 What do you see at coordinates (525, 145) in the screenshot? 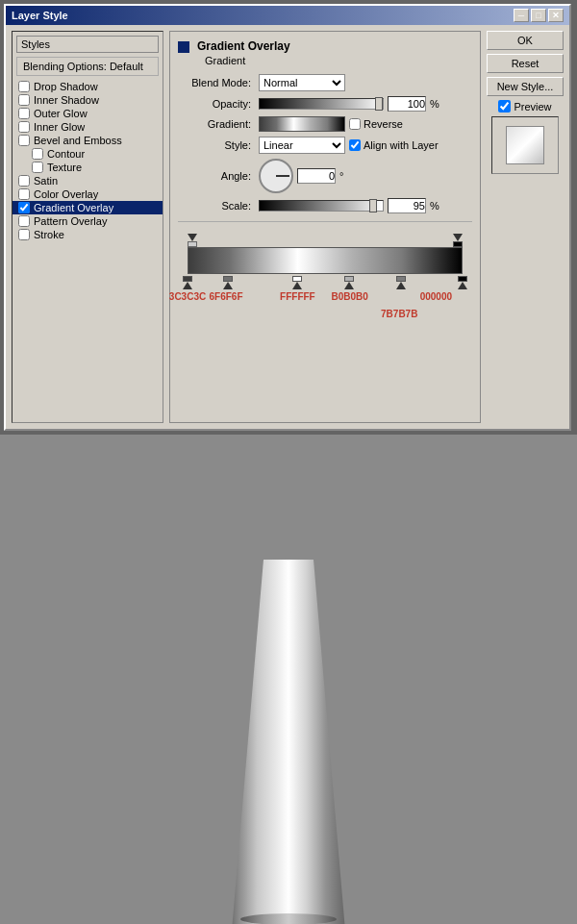
I see `preview-inner` at bounding box center [525, 145].